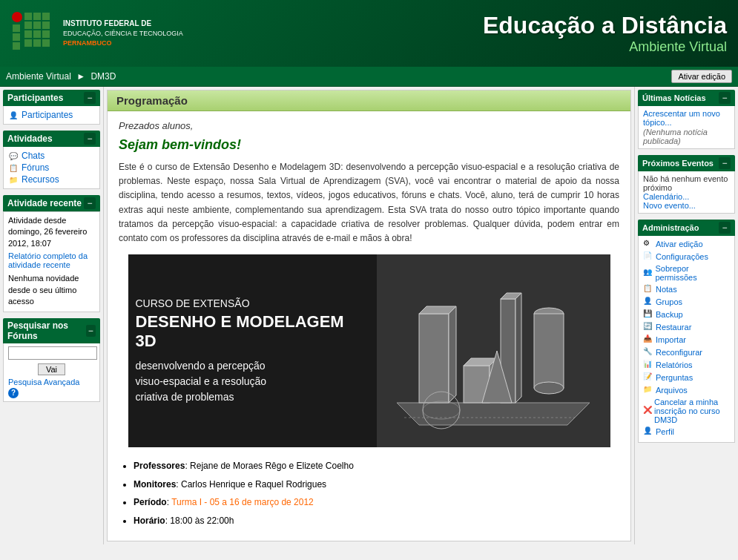 This screenshot has height=560, width=738. I want to click on search-button: Vai, so click(52, 369).